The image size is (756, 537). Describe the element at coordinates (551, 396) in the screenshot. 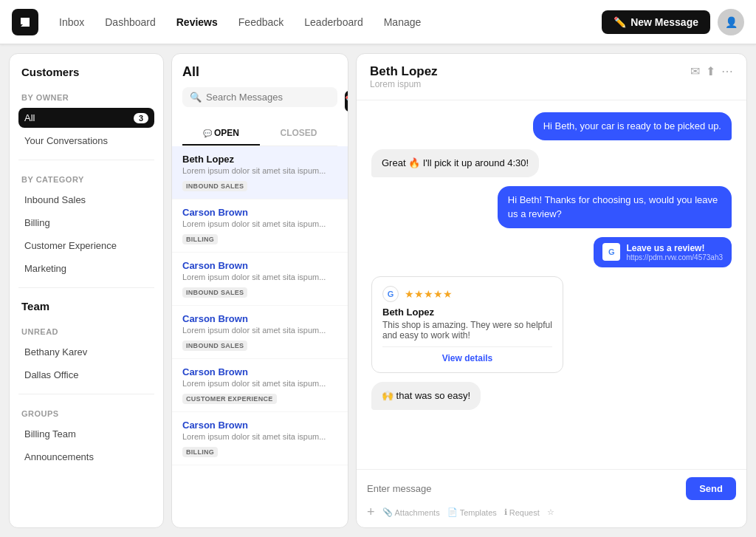

I see `message-row-last: 🙌 that was so easy!` at that location.